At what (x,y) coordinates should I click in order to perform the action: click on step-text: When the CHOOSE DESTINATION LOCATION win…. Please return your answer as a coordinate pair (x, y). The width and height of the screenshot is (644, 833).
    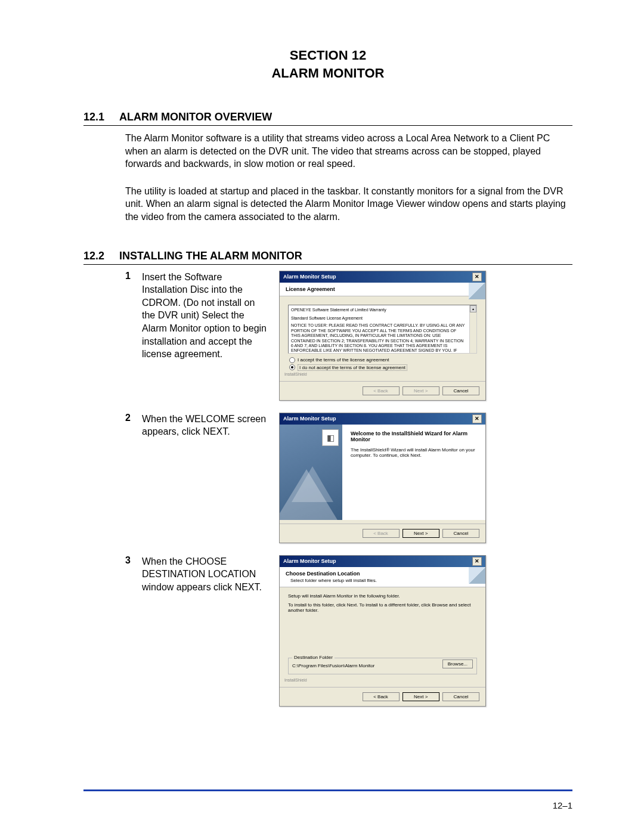
    Looking at the image, I should click on (205, 575).